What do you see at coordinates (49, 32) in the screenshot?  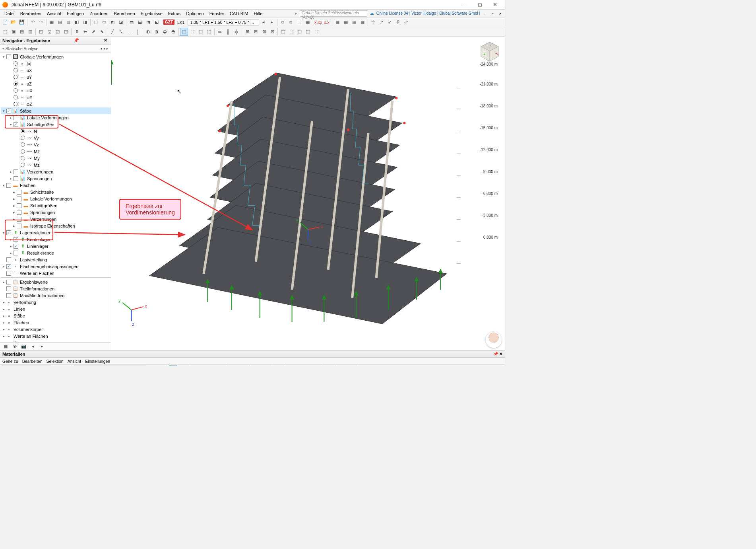 I see `tool-icon: ◱` at bounding box center [49, 32].